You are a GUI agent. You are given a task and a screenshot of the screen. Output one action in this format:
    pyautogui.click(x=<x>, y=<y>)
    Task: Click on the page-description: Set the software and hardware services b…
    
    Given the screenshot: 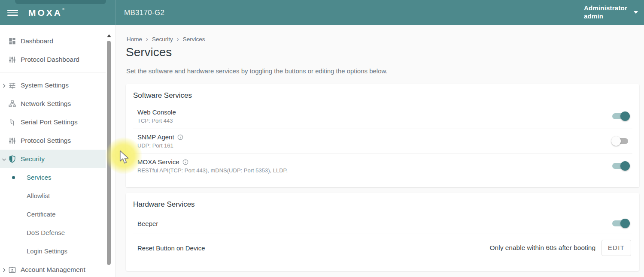 What is the action you would take?
    pyautogui.click(x=257, y=71)
    